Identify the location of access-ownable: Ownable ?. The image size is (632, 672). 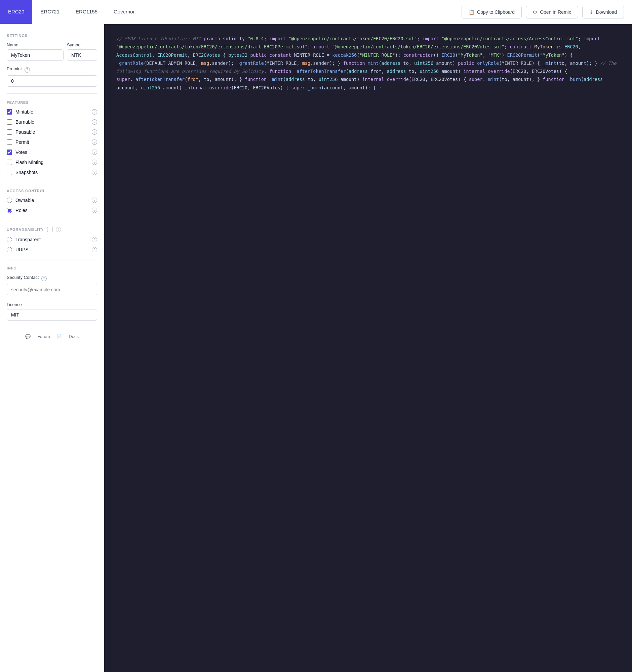
(52, 200).